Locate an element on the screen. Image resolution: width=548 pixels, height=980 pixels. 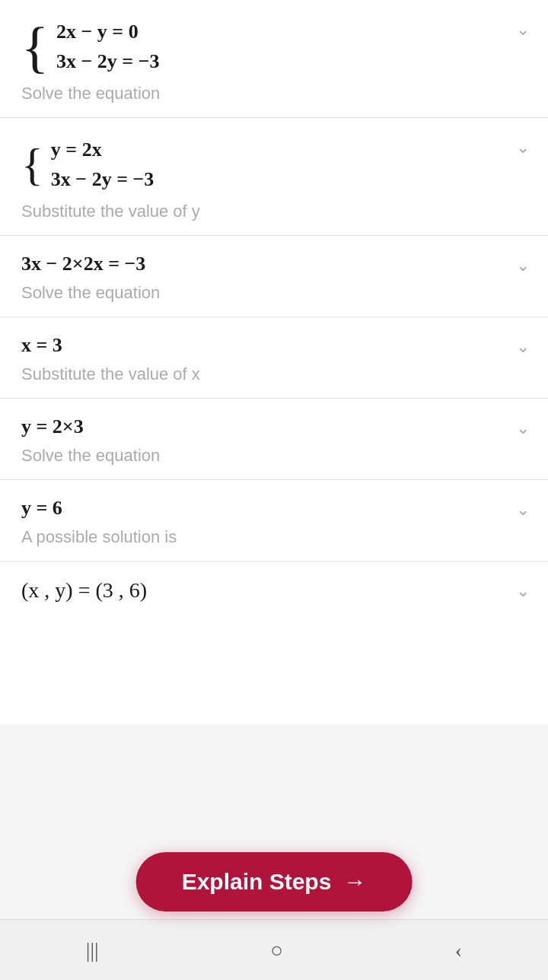
step6-equation: y = 6 is located at coordinates (274, 508).